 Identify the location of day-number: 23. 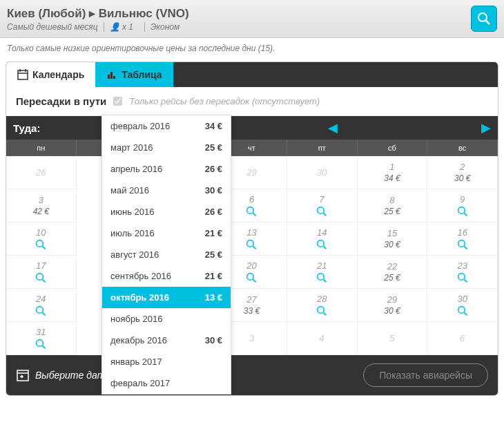
(462, 265).